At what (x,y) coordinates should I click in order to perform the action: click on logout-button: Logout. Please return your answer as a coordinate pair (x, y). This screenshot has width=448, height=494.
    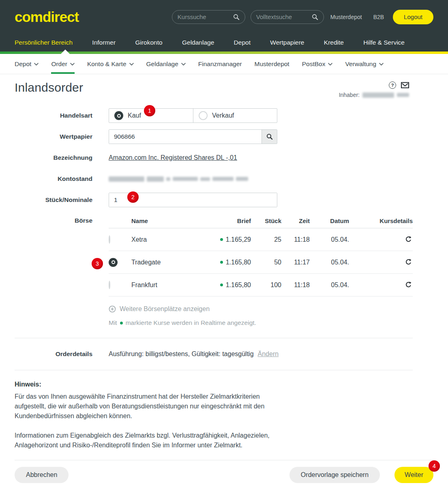
    Looking at the image, I should click on (413, 17).